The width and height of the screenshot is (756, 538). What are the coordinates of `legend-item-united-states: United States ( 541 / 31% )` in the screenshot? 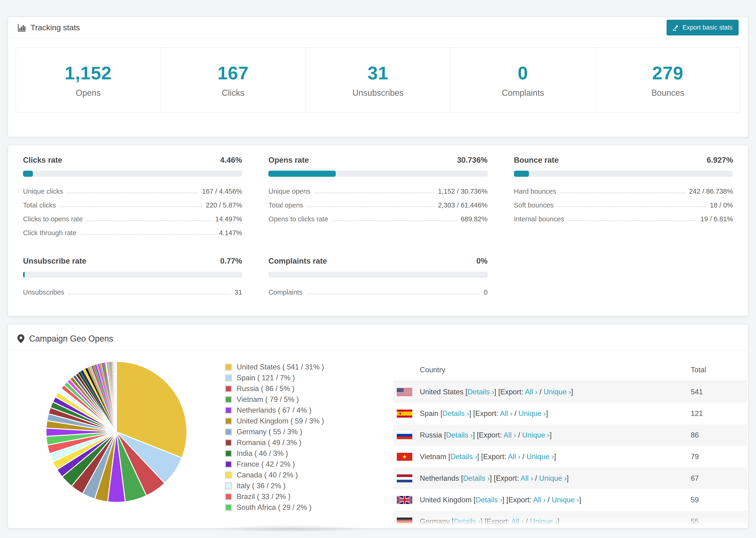 It's located at (309, 367).